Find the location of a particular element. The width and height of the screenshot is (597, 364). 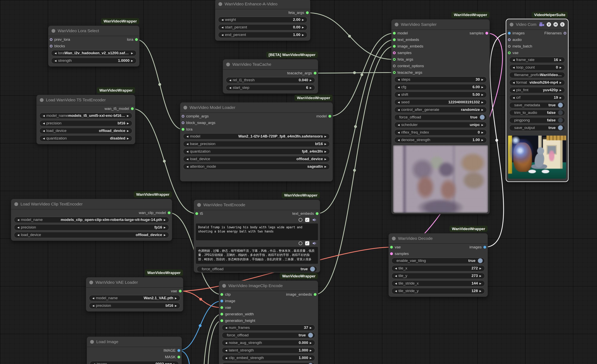

widget-quantization: ◀quantizationdisabled▶ is located at coordinates (86, 138).